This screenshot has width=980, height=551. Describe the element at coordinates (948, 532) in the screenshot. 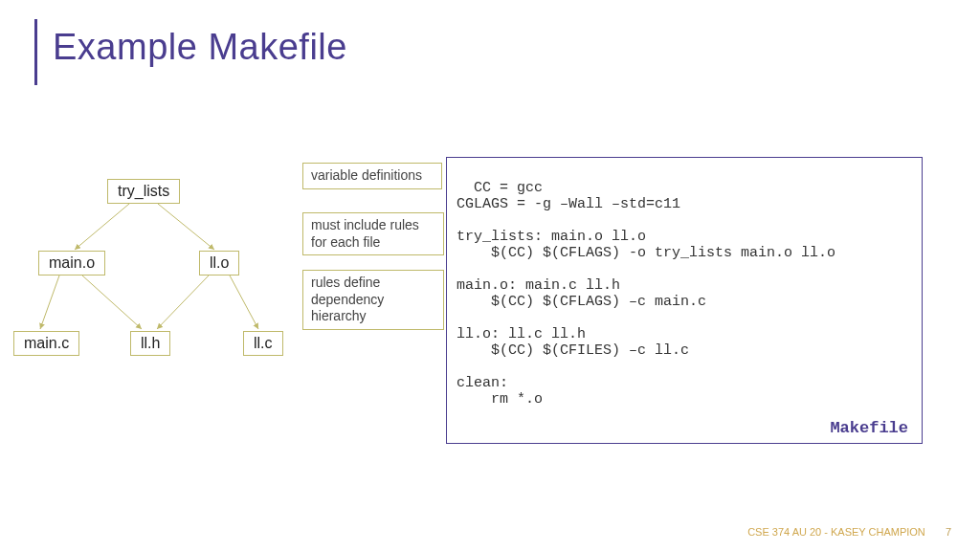

I see `footer-page-number: 7` at that location.